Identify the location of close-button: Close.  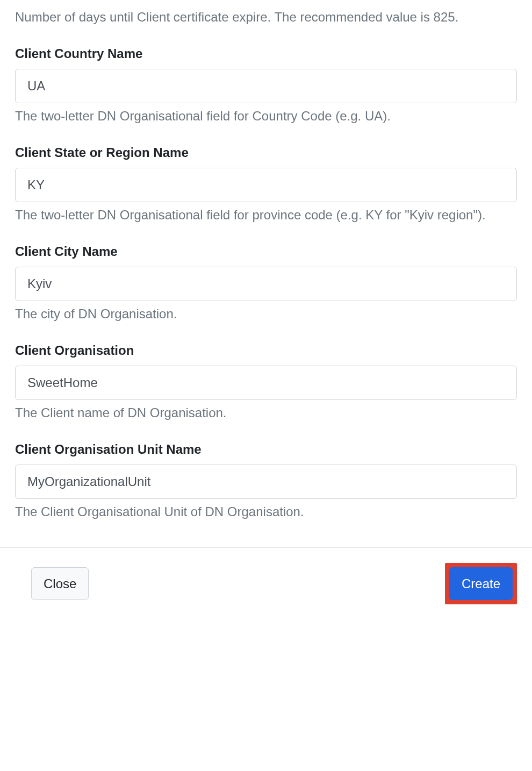
(60, 584).